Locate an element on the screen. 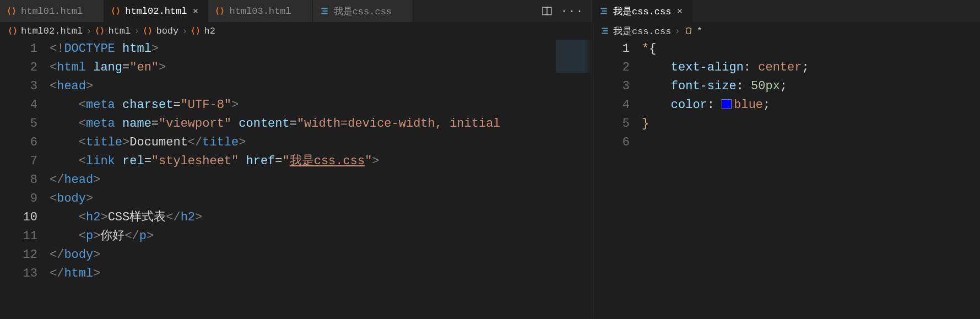 The image size is (980, 319). tab-label: html03.html is located at coordinates (260, 11).